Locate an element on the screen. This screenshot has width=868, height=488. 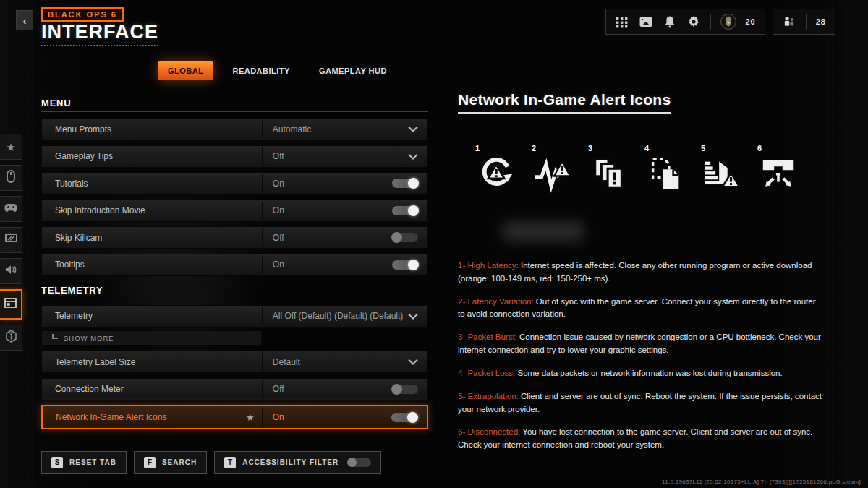
setting-row-telemetry: Telemetry All Off (Default) (Default) (D… is located at coordinates (234, 317).